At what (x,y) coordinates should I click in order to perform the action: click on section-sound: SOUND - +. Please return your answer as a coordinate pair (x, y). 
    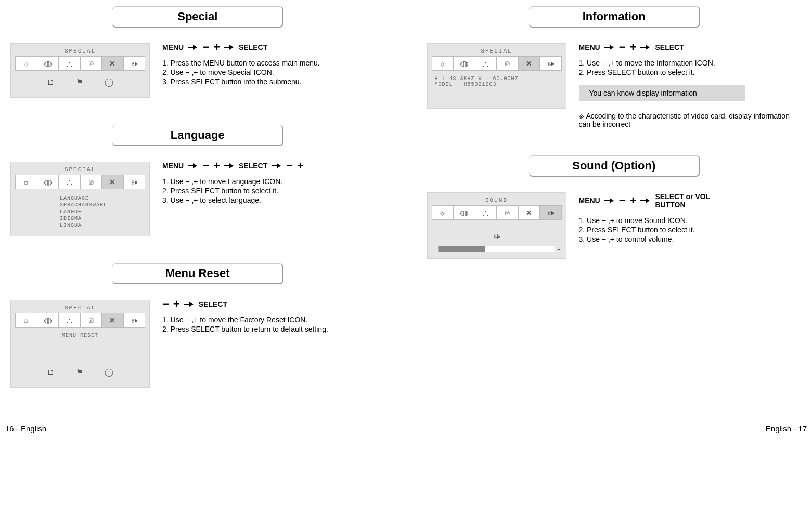
    Looking at the image, I should click on (615, 226).